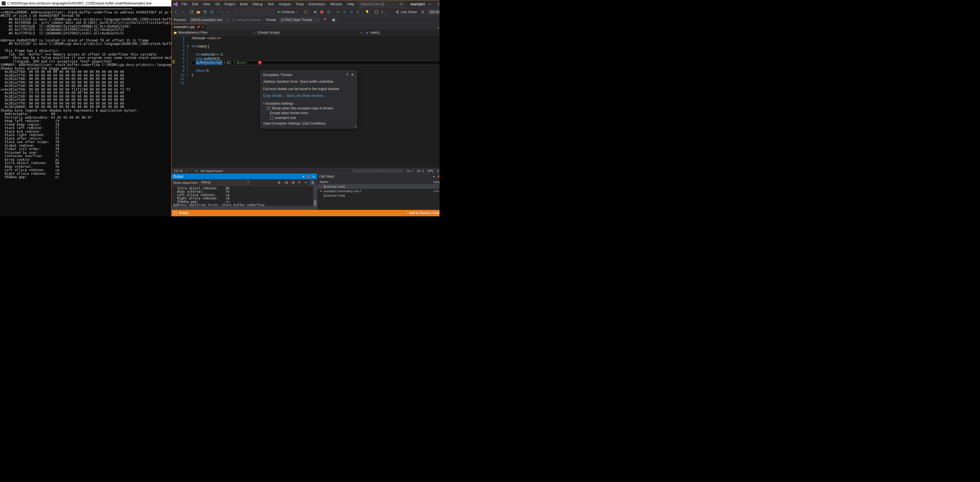 The height and width of the screenshot is (482, 980). Describe the element at coordinates (421, 171) in the screenshot. I see `col-indicator: Ch: 1` at that location.